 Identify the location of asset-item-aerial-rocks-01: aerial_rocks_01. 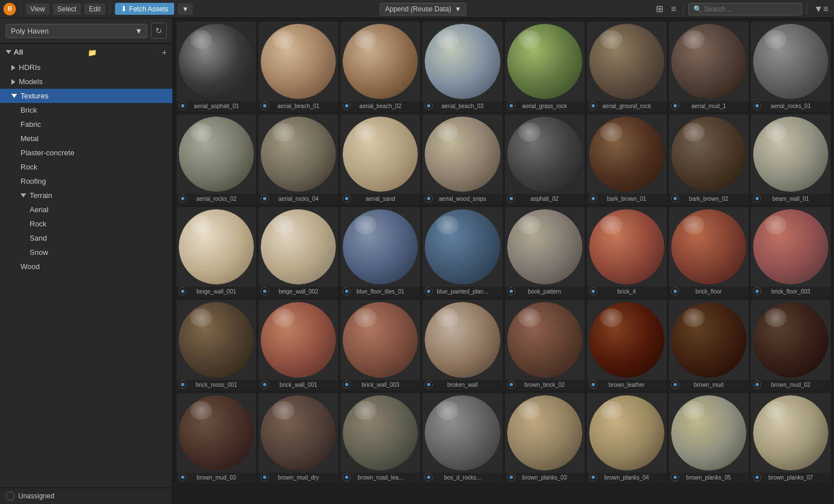
(791, 67).